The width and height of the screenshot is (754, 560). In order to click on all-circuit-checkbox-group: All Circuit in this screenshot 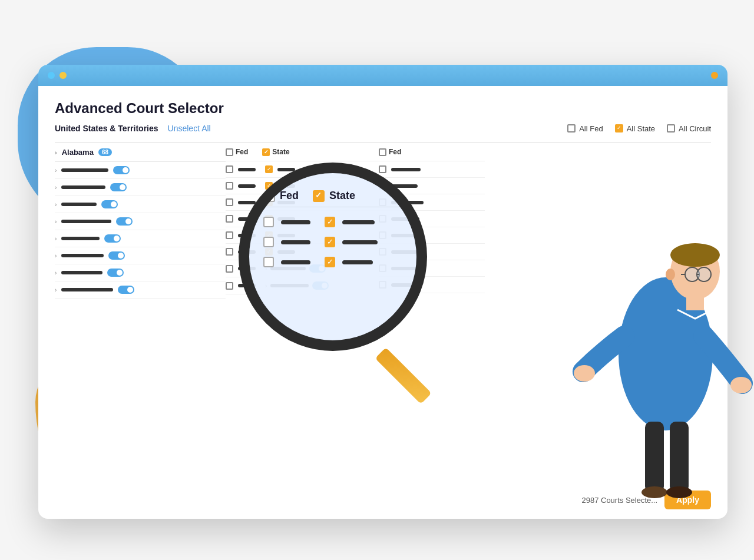, I will do `click(689, 128)`.